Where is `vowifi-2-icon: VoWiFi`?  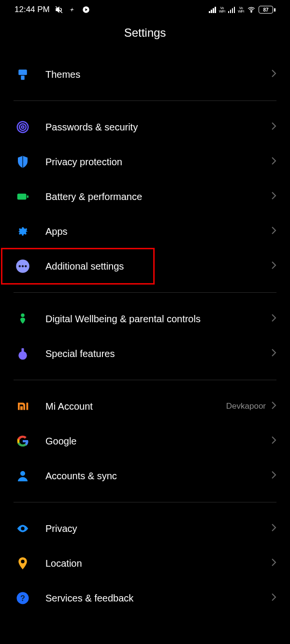 vowifi-2-icon: VoWiFi is located at coordinates (241, 10).